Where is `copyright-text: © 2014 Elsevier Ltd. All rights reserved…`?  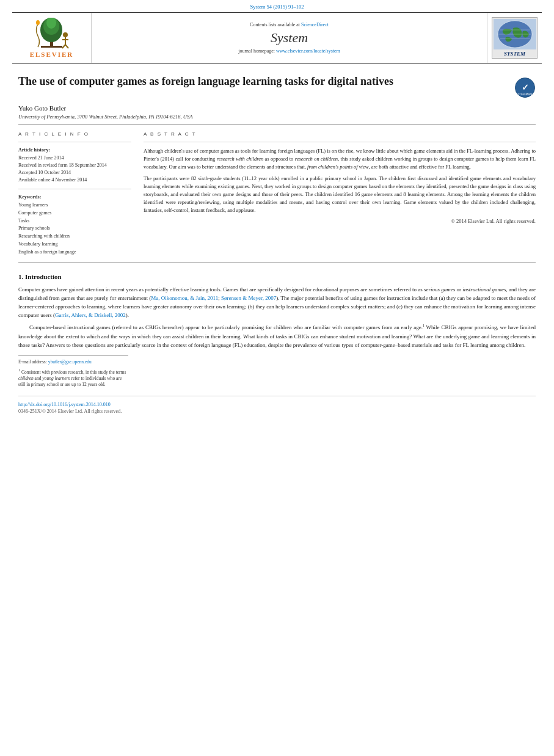 copyright-text: © 2014 Elsevier Ltd. All rights reserved… is located at coordinates (340, 221).